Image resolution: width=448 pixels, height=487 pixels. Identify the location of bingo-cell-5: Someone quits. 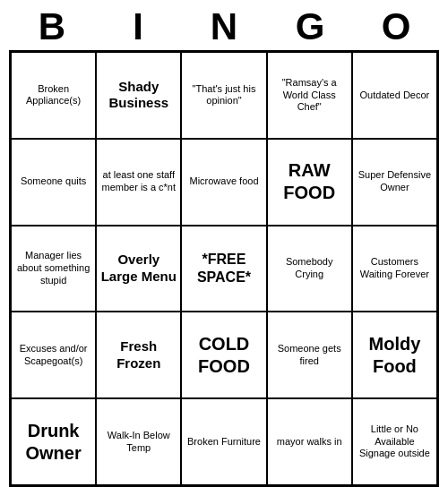
(54, 183).